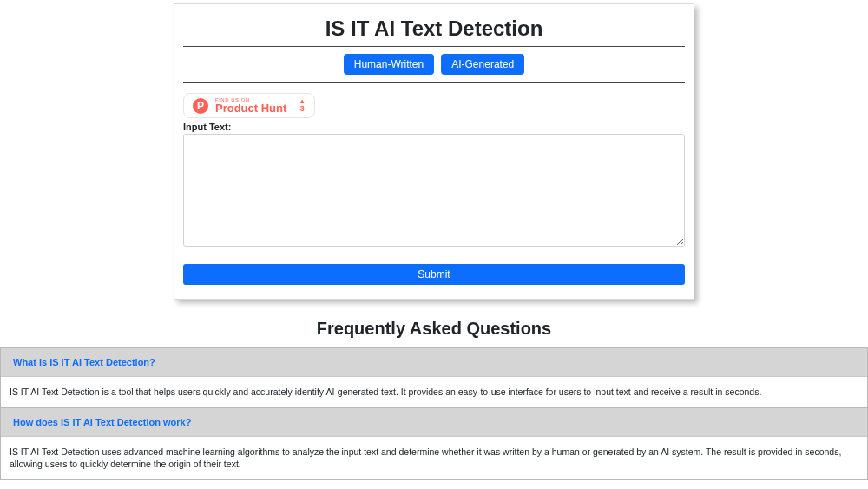  Describe the element at coordinates (434, 445) in the screenshot. I see `faq-item: How does IS IT AI Text Detection work? I…` at that location.